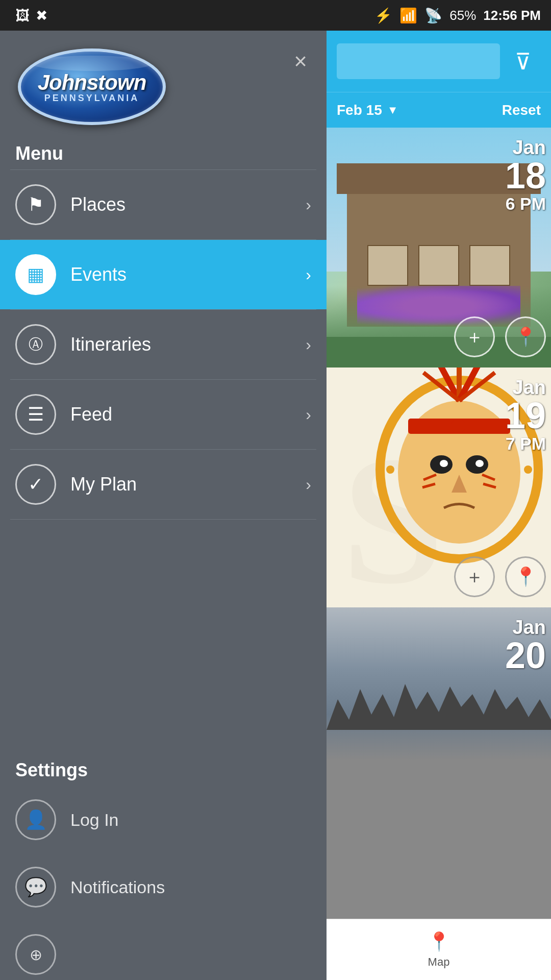 The image size is (551, 980). I want to click on sidebar-header: Johnstown PENNSYLVANIA ×, so click(163, 84).